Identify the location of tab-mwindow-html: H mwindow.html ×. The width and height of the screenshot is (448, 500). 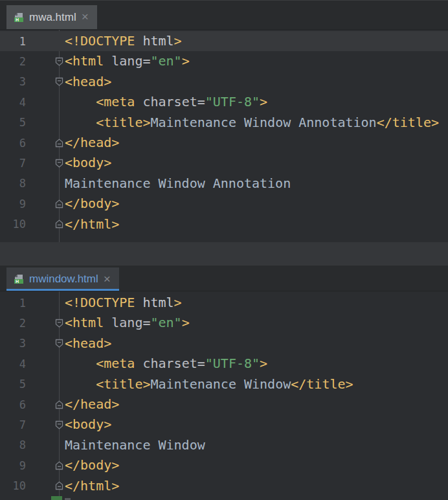
(63, 279).